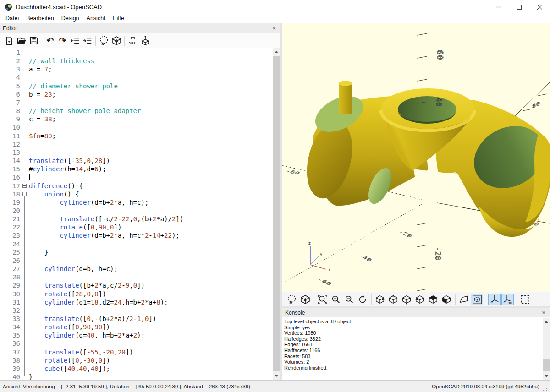 This screenshot has width=550, height=392. I want to click on maximize-button, so click(519, 7).